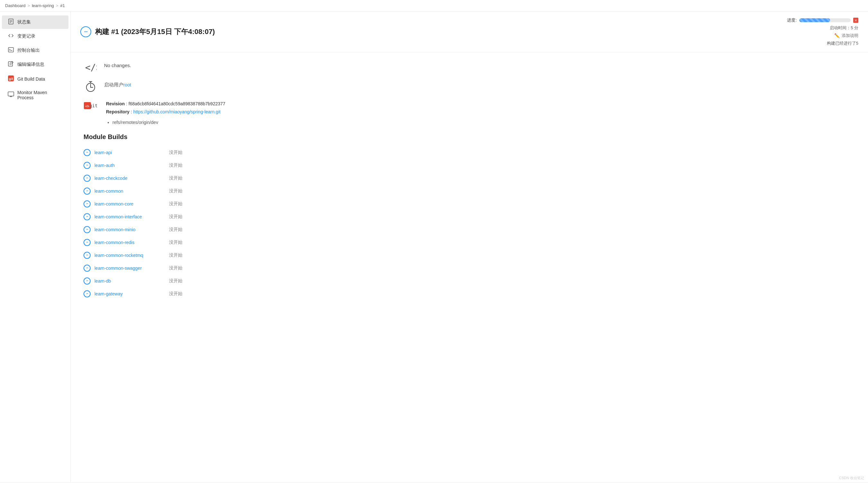 This screenshot has height=483, width=868. Describe the element at coordinates (469, 153) in the screenshot. I see `module-item: ··· learn-api 没开始` at that location.